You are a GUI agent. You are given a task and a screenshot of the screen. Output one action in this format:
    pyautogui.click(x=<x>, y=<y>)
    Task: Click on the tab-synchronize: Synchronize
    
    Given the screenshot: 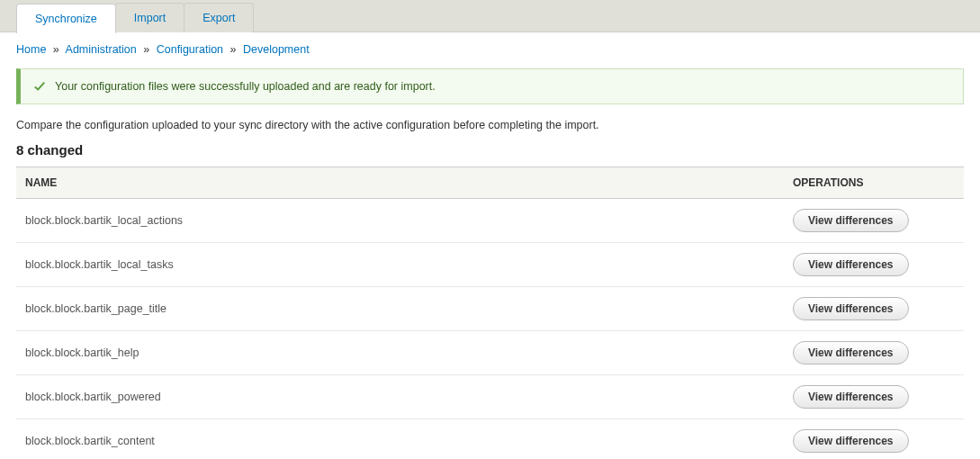 What is the action you would take?
    pyautogui.click(x=67, y=18)
    